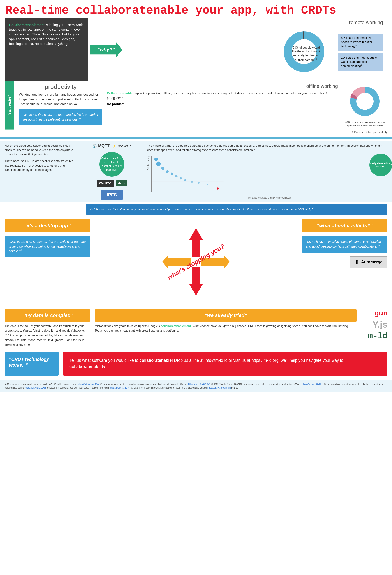 The image size is (392, 575). I want to click on collaboratenable-definition: Collaboratenablement is letting your use…, so click(46, 49).